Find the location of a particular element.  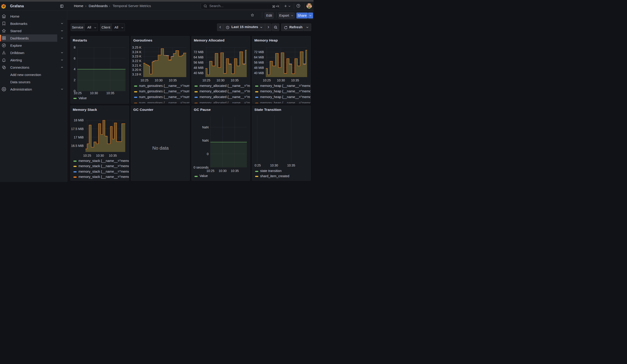

svg-text: 18 MiB is located at coordinates (79, 120).